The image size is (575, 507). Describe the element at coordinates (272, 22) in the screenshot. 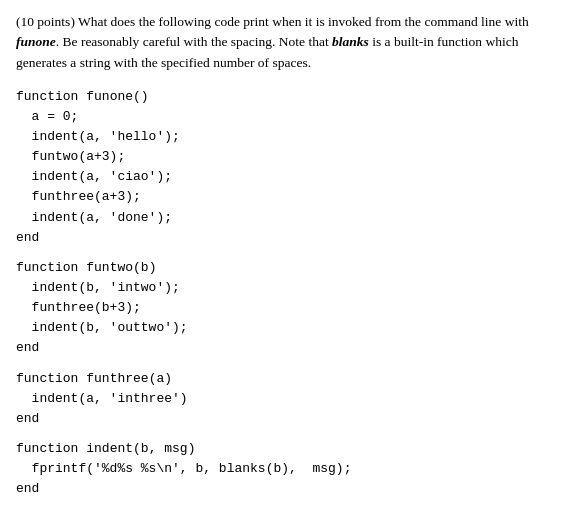

I see `intro-text-before: (10 points) What does the following code…` at that location.